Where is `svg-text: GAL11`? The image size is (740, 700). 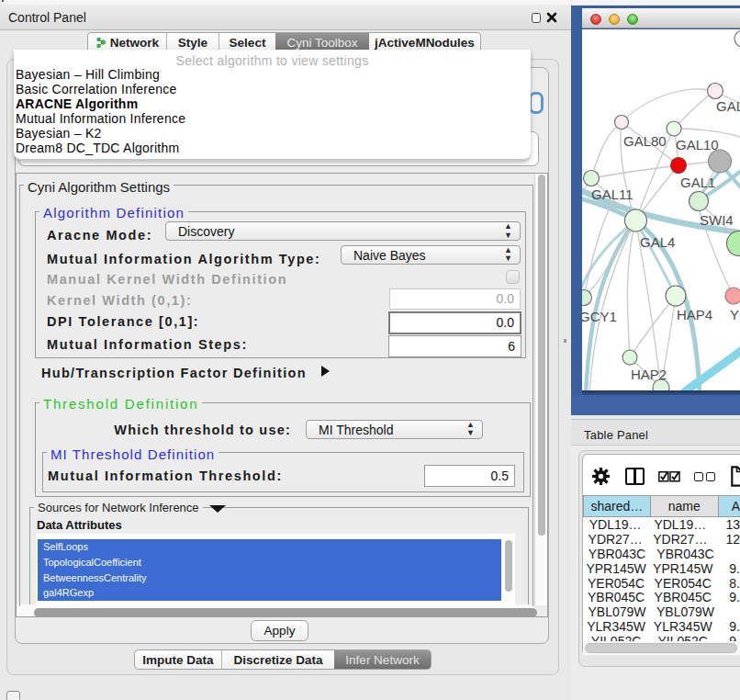
svg-text: GAL11 is located at coordinates (612, 195).